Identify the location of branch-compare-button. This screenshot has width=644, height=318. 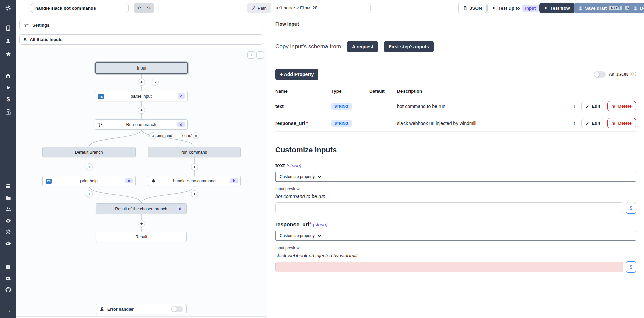
(153, 136).